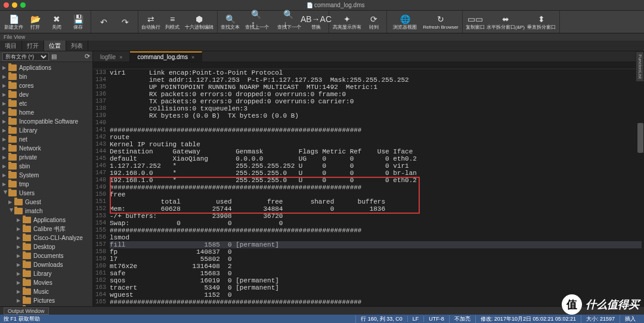  Describe the element at coordinates (47, 158) in the screenshot. I see `tree-item-private: ▶private` at that location.